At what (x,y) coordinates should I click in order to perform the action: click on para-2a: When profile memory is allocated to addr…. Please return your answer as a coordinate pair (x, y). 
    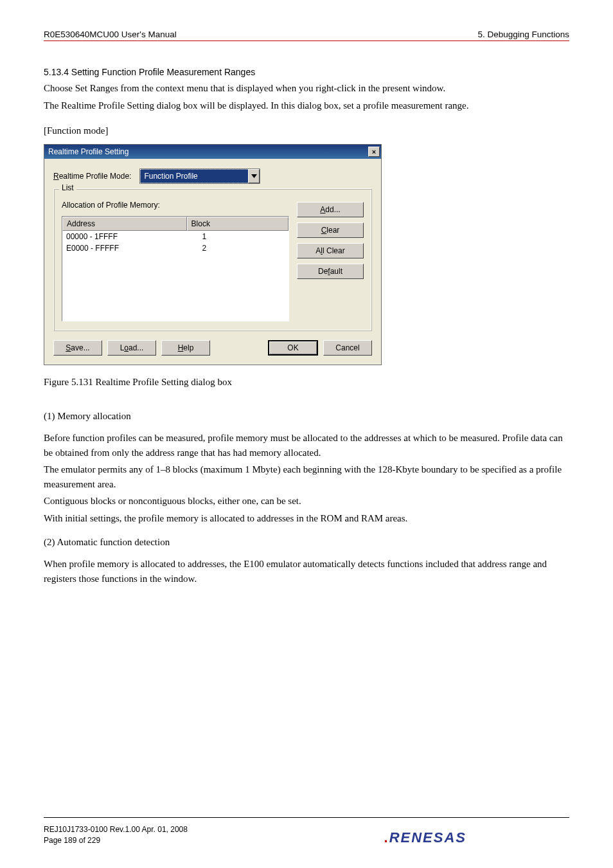
    Looking at the image, I should click on (306, 571).